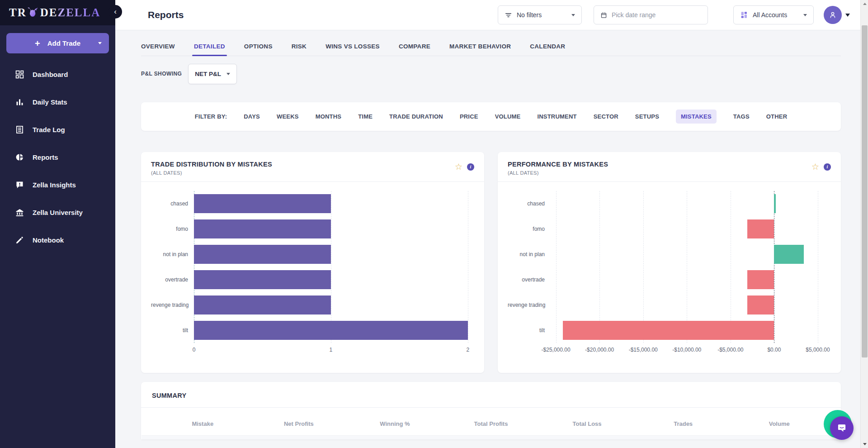 The width and height of the screenshot is (868, 448). What do you see at coordinates (841, 428) in the screenshot?
I see `chat-launcher-button` at bounding box center [841, 428].